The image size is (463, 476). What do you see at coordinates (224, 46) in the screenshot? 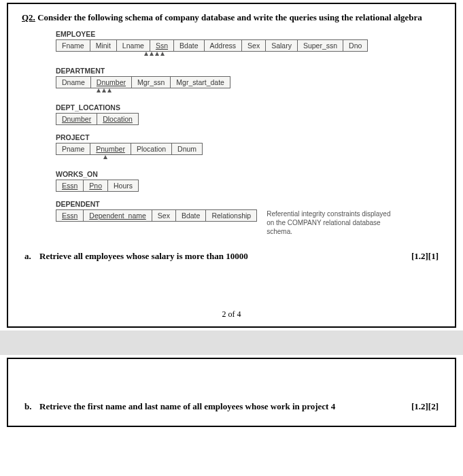
I see `attribute-cell: Address` at bounding box center [224, 46].